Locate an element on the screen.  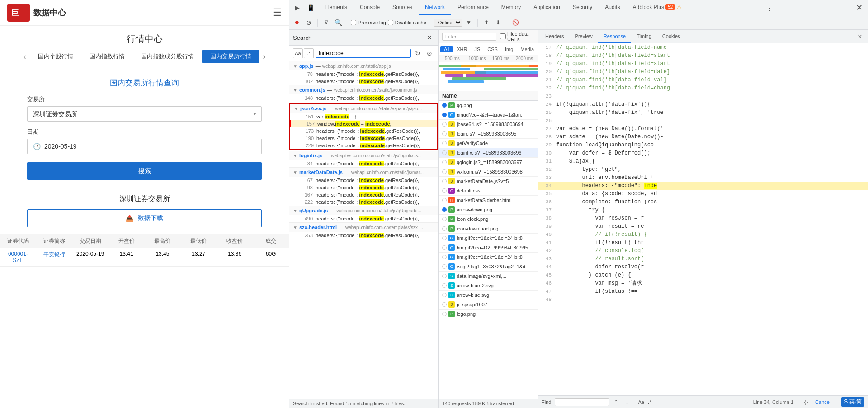
filter-media-btn: Media is located at coordinates (527, 49).